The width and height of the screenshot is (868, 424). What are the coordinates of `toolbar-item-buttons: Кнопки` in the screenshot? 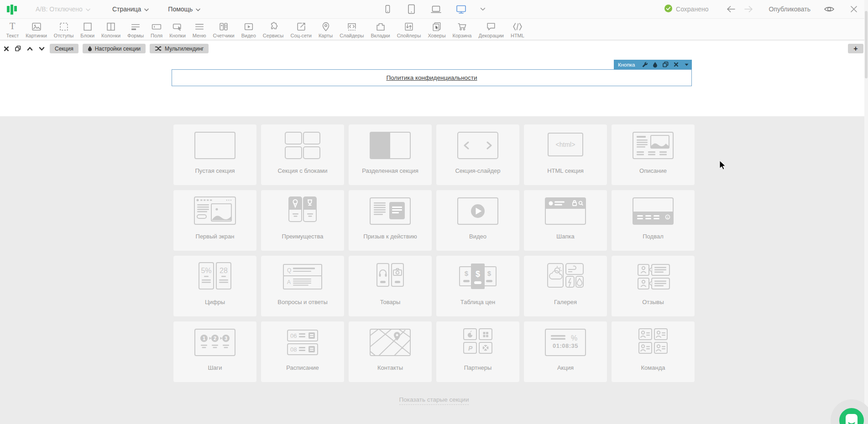 It's located at (178, 30).